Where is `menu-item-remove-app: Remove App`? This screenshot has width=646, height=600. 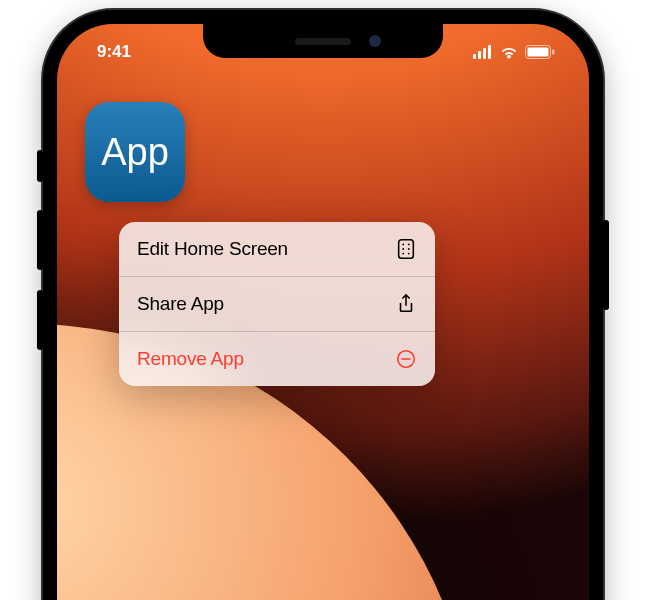
menu-item-remove-app: Remove App is located at coordinates (277, 358).